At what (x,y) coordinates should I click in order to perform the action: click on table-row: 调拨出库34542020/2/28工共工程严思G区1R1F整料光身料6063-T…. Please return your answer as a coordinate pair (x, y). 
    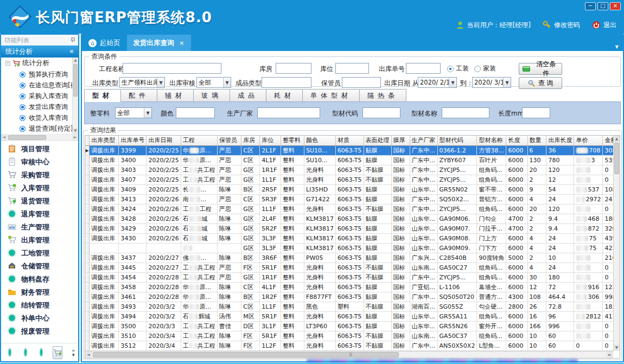
    Looking at the image, I should click on (353, 277).